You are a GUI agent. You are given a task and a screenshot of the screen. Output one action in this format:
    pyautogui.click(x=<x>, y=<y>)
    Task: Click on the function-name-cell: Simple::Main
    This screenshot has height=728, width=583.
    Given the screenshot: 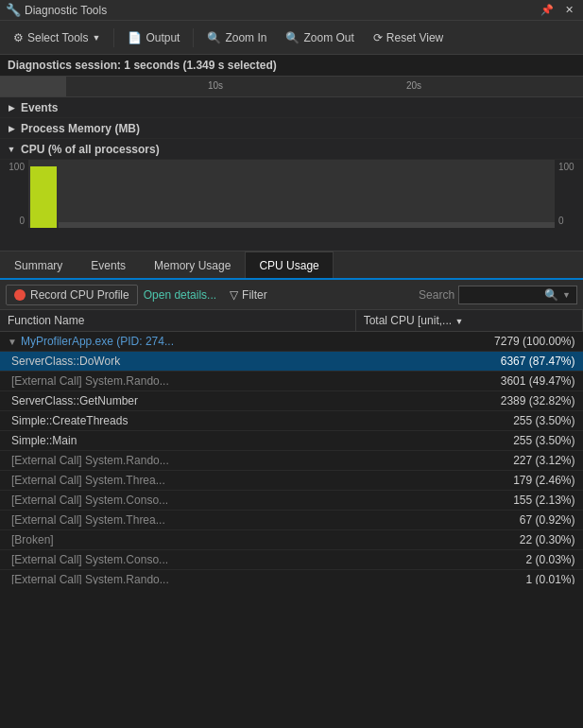 What is the action you would take?
    pyautogui.click(x=178, y=441)
    